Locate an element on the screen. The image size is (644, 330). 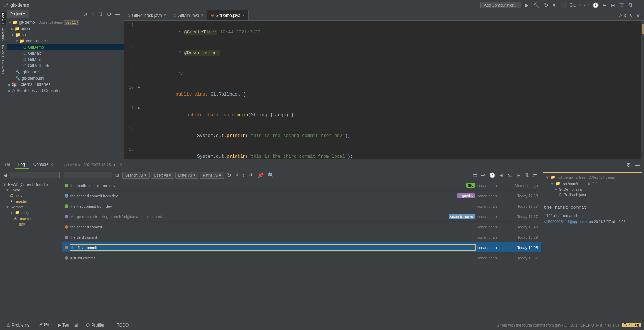
sidebar-tab-project: Project ▾ is located at coordinates (18, 14).